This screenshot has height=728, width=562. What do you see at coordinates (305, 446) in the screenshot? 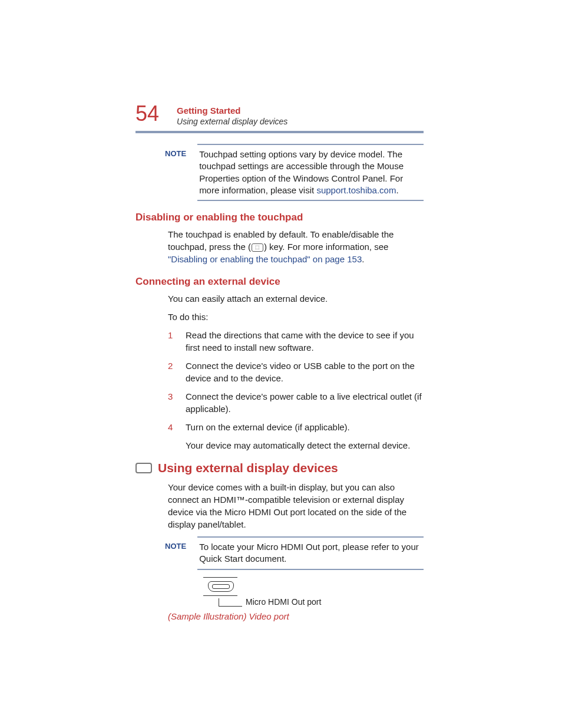
I see `steps-after-text: Your device may automatically detect the…` at bounding box center [305, 446].